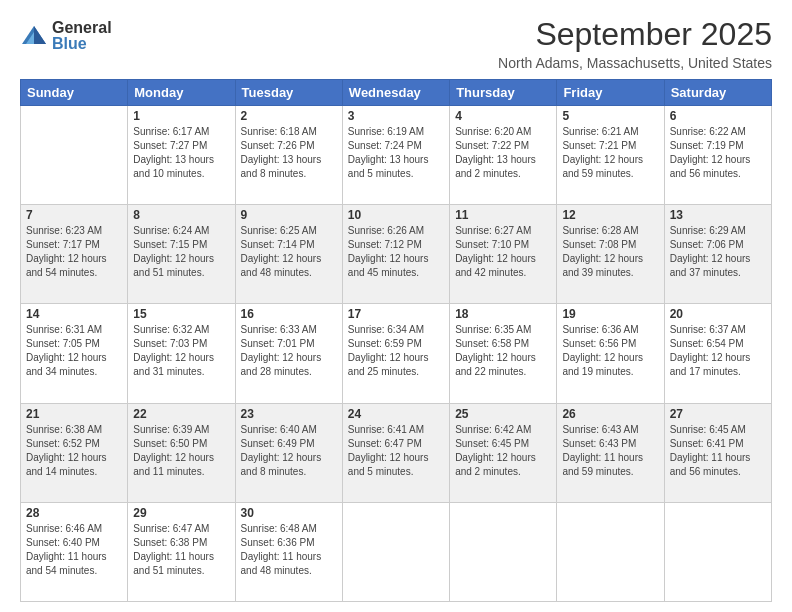  I want to click on sunset-text: Sunset: 7:10 PM, so click(492, 244).